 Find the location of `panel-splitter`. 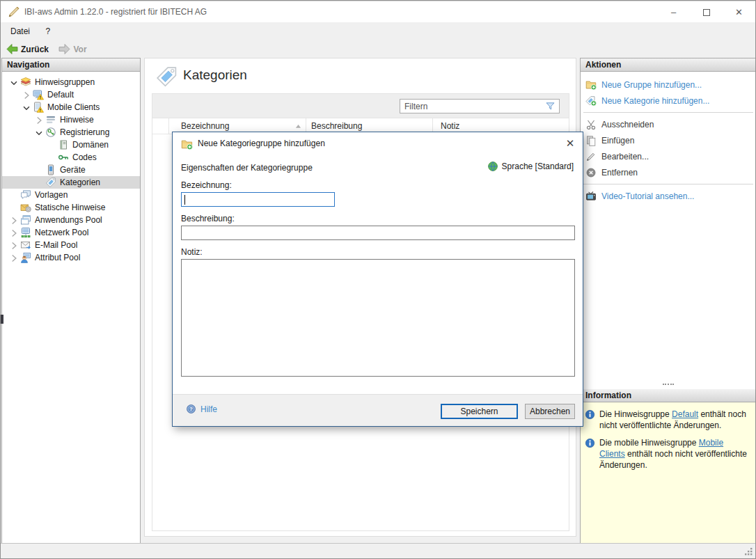

panel-splitter is located at coordinates (668, 384).